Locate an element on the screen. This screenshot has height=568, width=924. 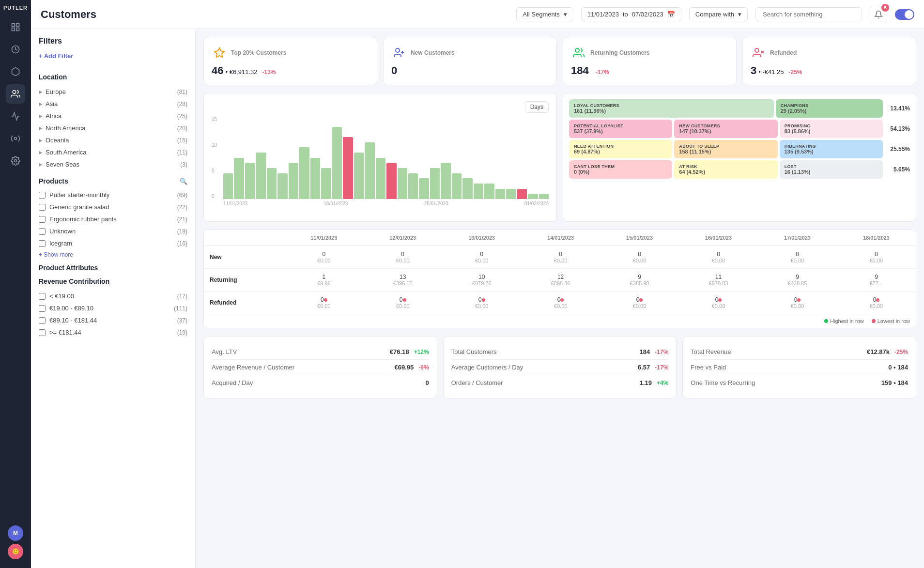
y-label: 10 is located at coordinates (214, 145).